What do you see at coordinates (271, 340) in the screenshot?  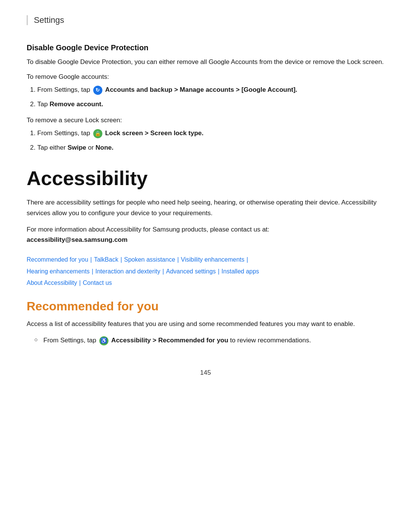 I see `rec-step-after: to review recommendations.` at bounding box center [271, 340].